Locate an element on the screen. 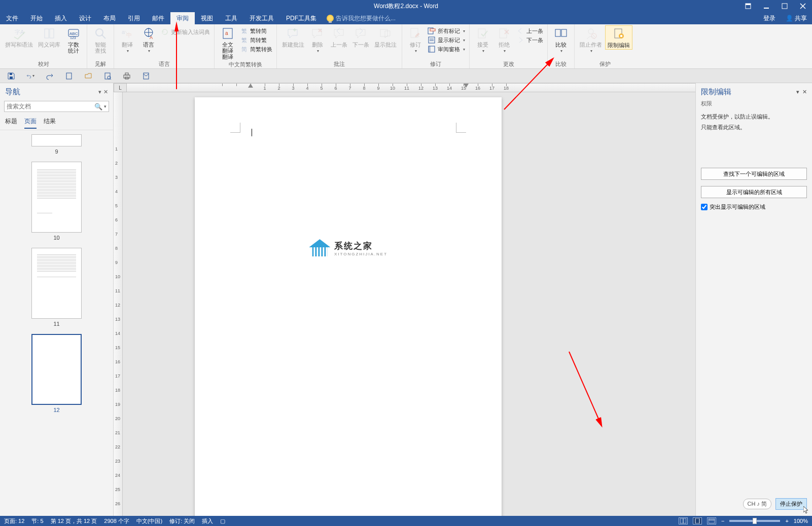 The height and width of the screenshot is (526, 812). print-preview-icon is located at coordinates (108, 76).